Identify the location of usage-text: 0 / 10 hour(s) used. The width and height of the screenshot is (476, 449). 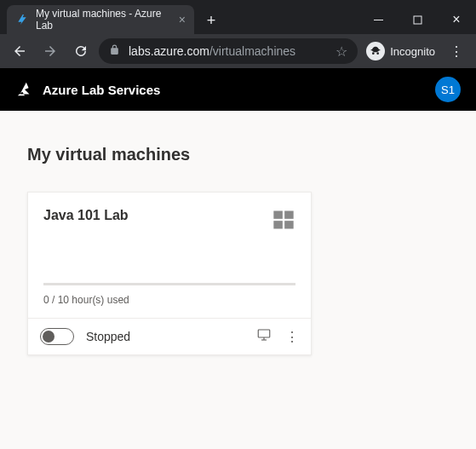
(169, 300).